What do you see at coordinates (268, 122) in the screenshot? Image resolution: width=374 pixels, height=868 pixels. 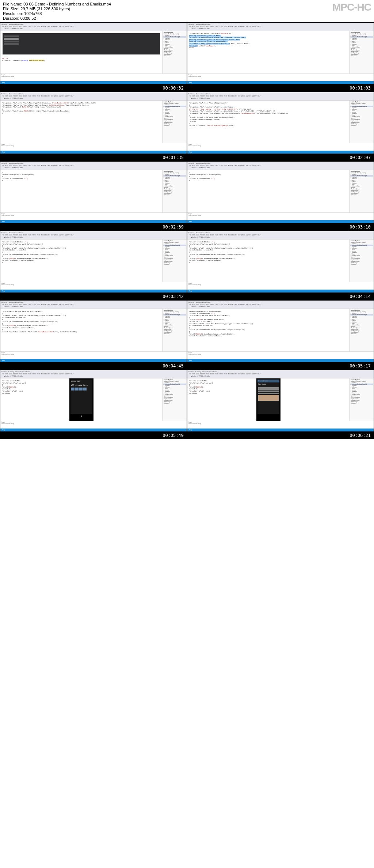 I see `code-editor: "kw">public "kw">class "type">ImageConve…` at bounding box center [268, 122].